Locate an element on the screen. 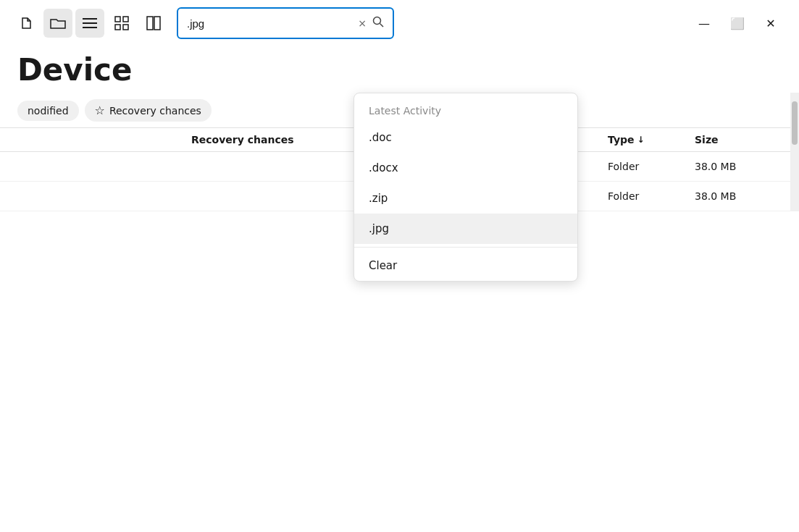  dropdown-divider is located at coordinates (466, 248).